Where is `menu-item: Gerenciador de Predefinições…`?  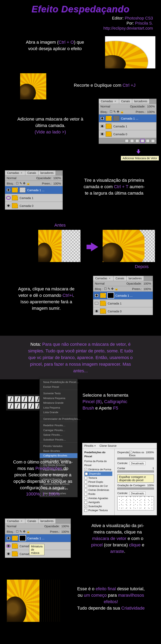 menu-item: Gerenciador de Predefinições… is located at coordinates (58, 419).